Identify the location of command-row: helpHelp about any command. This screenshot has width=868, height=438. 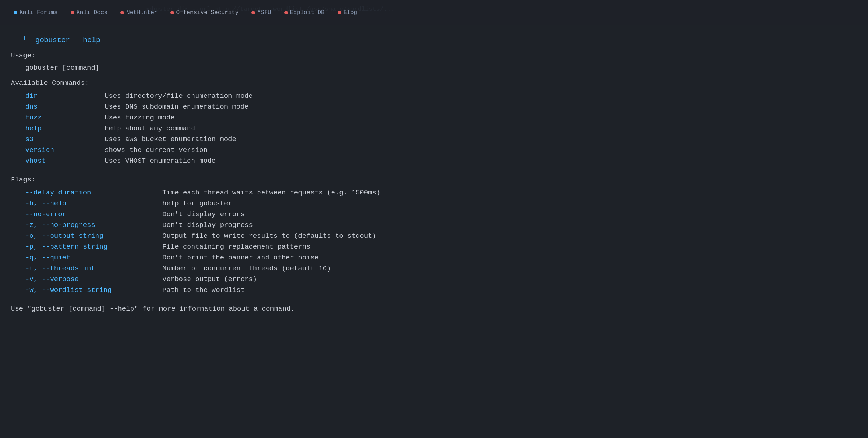
(434, 128).